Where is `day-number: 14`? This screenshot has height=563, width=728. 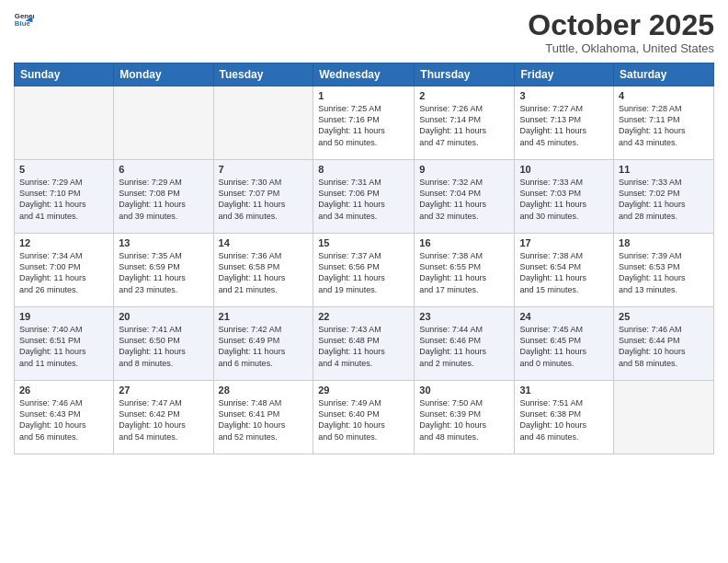 day-number: 14 is located at coordinates (264, 243).